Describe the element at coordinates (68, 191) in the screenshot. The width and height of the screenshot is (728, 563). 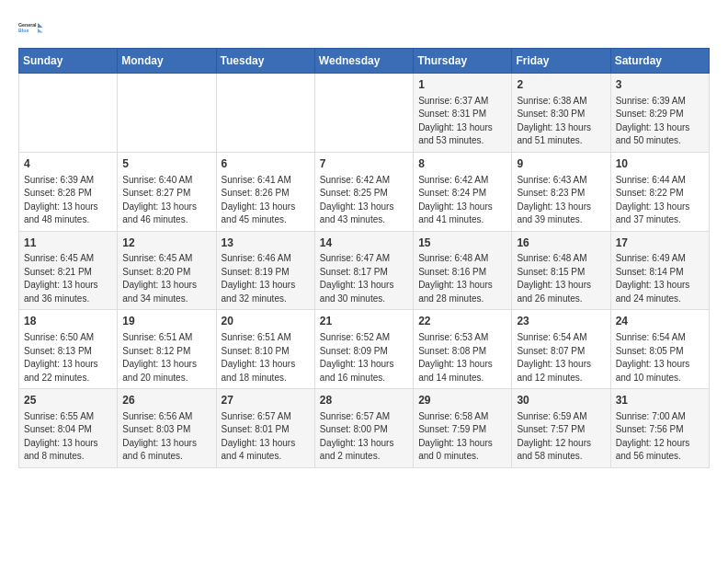
I see `calendar-cell: 4Sunrise: 6:39 AM Sunset: 8:28 PM Daylig…` at that location.